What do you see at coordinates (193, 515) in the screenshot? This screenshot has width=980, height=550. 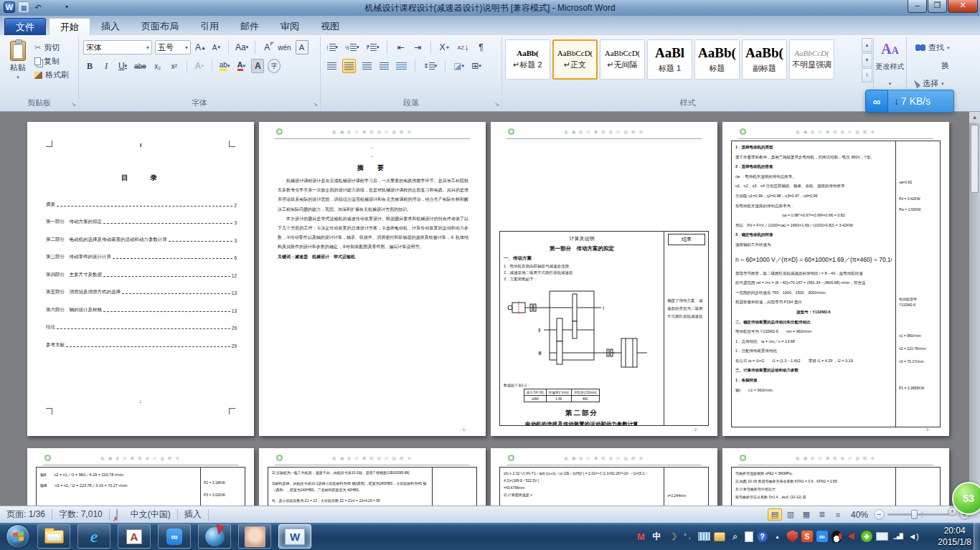 I see `insert-mode-indicator: 插入` at bounding box center [193, 515].